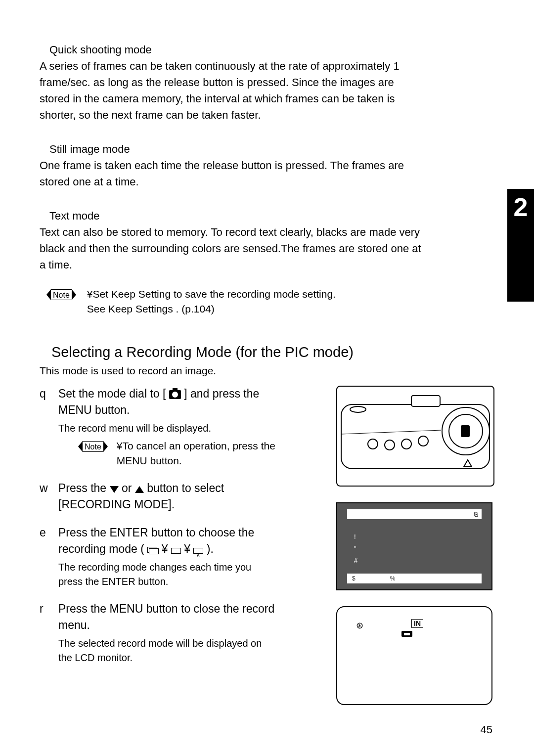  Describe the element at coordinates (232, 90) in the screenshot. I see `quick-mode-body: A series of frames can be taken continuo…` at that location.